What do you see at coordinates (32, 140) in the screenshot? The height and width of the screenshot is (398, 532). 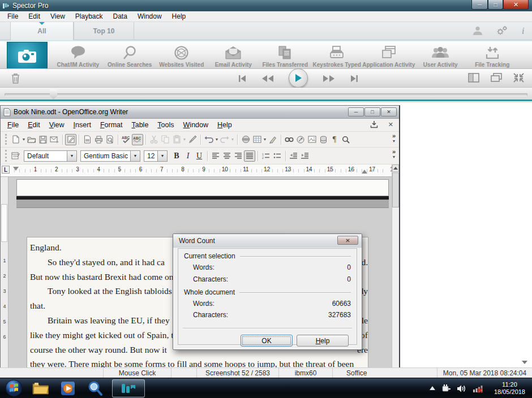 I see `open-file-icon` at bounding box center [32, 140].